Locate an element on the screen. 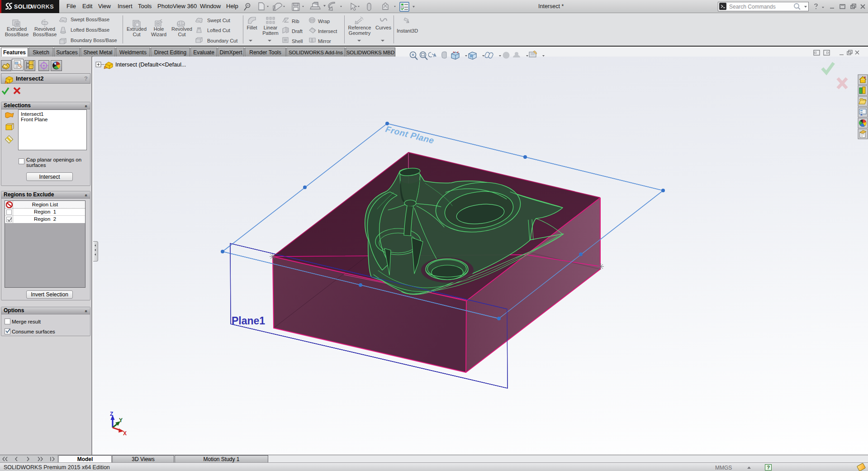 The height and width of the screenshot is (471, 868). svg-text: Front Plane is located at coordinates (410, 135).